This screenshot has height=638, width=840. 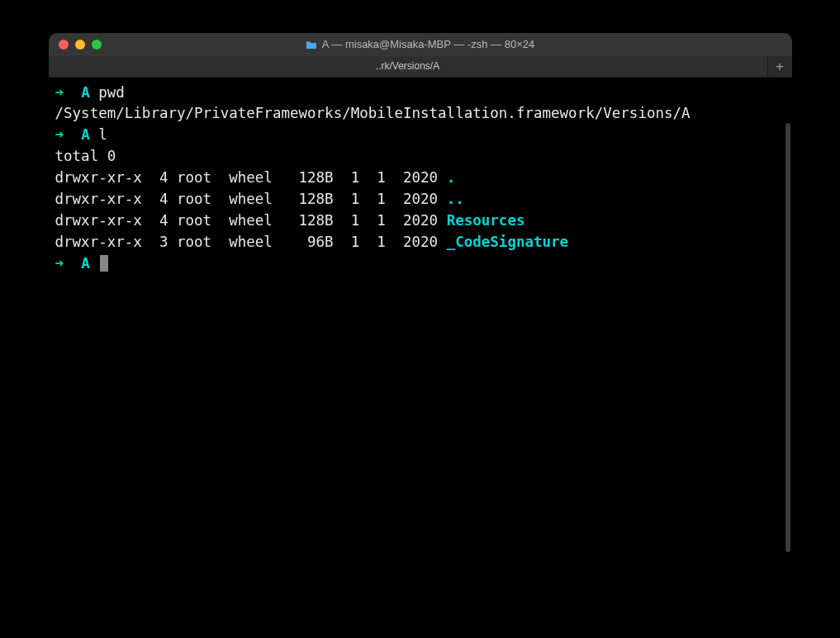 What do you see at coordinates (64, 45) in the screenshot?
I see `close-button` at bounding box center [64, 45].